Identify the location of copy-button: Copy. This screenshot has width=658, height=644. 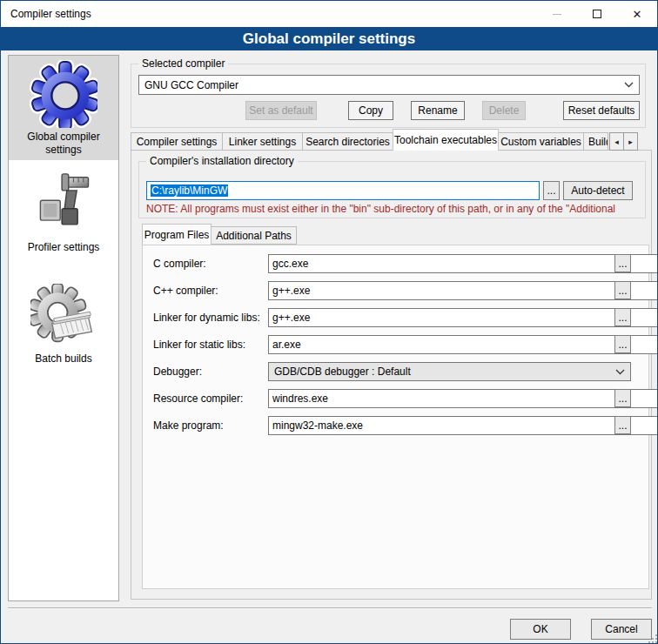
(371, 111).